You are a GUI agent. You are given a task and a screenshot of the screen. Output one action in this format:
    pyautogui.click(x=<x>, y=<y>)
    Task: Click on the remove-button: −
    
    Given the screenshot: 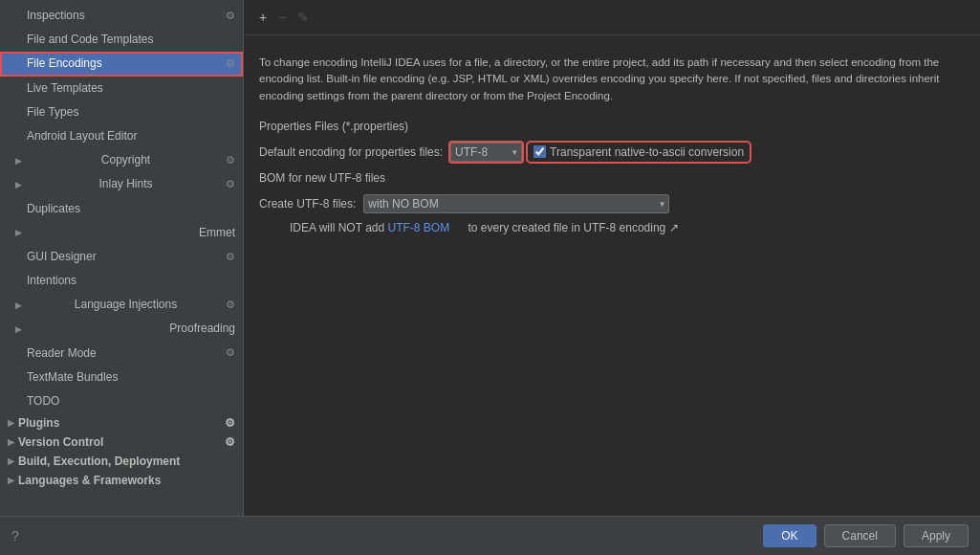 What is the action you would take?
    pyautogui.click(x=282, y=17)
    